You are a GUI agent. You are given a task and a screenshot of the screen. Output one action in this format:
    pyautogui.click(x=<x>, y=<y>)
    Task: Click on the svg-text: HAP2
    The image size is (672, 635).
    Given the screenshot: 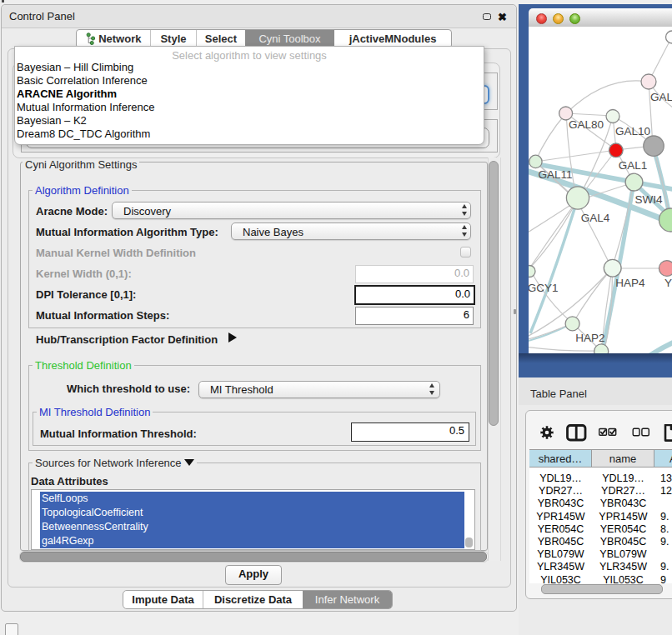 What is the action you would take?
    pyautogui.click(x=590, y=338)
    